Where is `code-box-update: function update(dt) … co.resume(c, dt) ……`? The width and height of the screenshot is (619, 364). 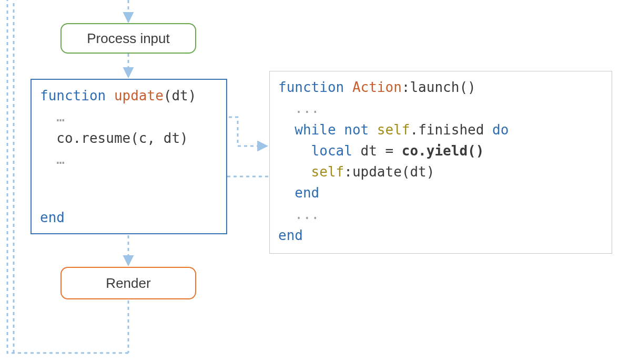
code-box-update: function update(dt) … co.resume(c, dt) …… is located at coordinates (129, 157).